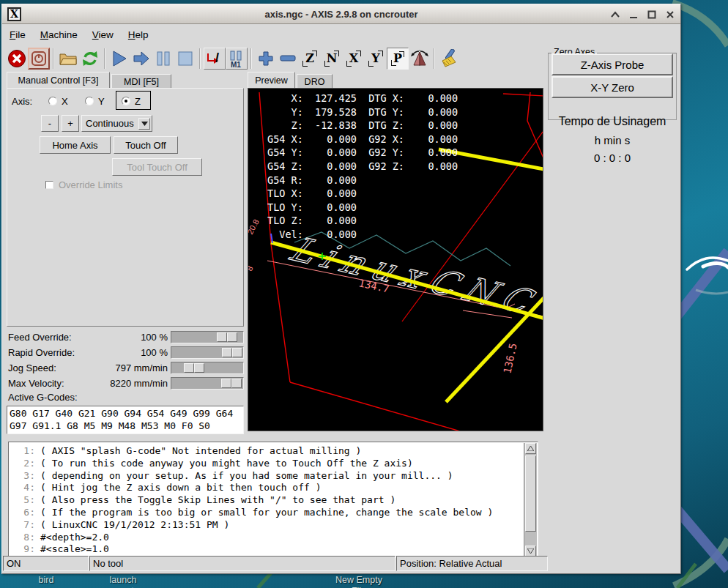 Image resolution: width=728 pixels, height=588 pixels. I want to click on window-title: axis.ngc - AXIS 2.9.8 on cncrouter, so click(341, 15).